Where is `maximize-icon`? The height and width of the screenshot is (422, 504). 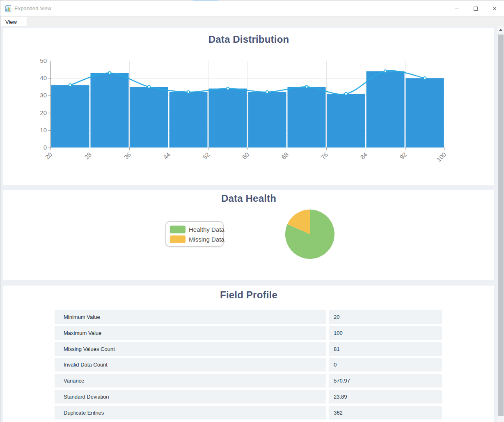 maximize-icon is located at coordinates (476, 9).